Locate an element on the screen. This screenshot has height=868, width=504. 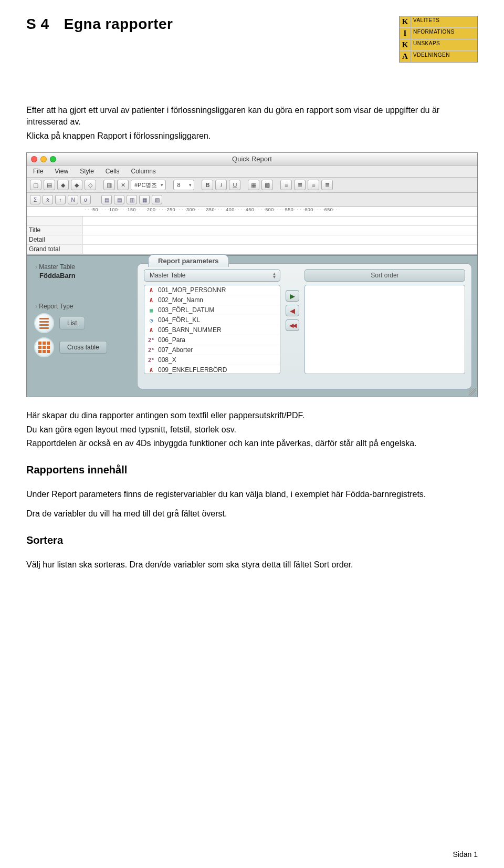
page-title: S 4 Egna rapporter is located at coordinates (100, 24).